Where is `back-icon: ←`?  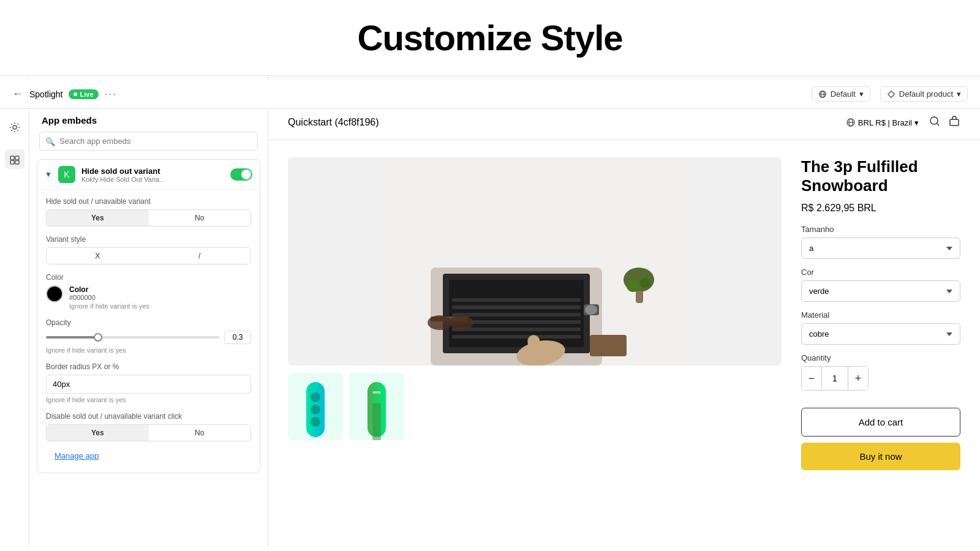 back-icon: ← is located at coordinates (18, 94).